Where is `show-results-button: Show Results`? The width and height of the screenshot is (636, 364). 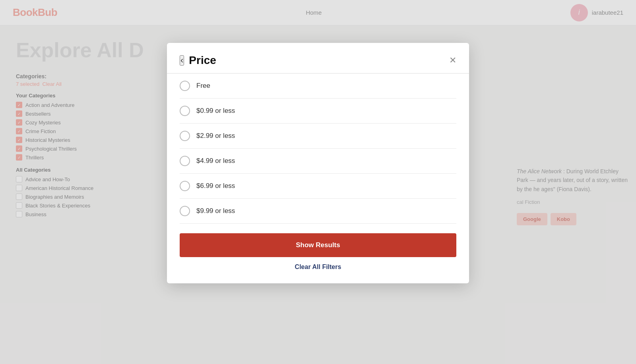 show-results-button: Show Results is located at coordinates (318, 245).